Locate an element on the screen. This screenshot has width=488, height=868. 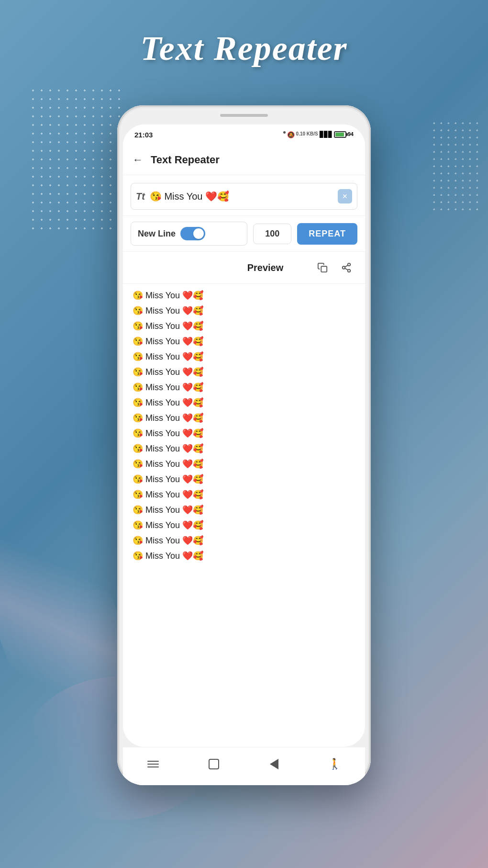
copy-icon is located at coordinates (322, 268).